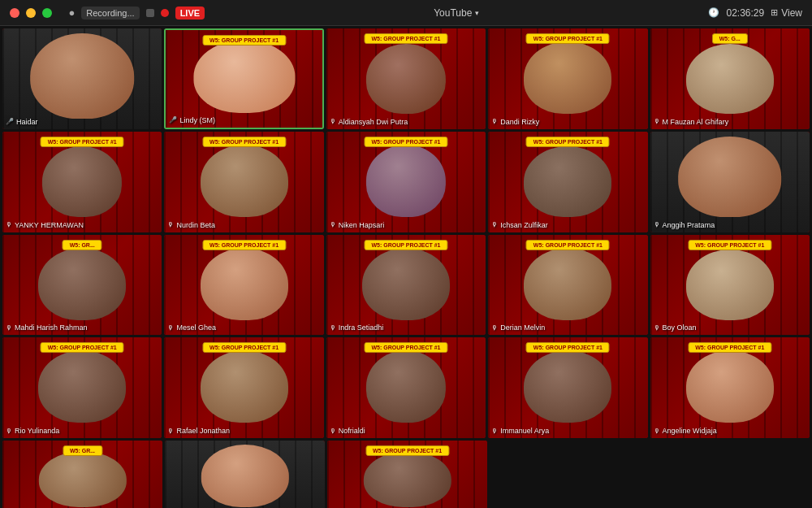 Image resolution: width=812 pixels, height=508 pixels. Describe the element at coordinates (408, 475) in the screenshot. I see `video-cell-okky: W5: GROUP PROJECT #1 🎙 Okky Anggoro` at that location.